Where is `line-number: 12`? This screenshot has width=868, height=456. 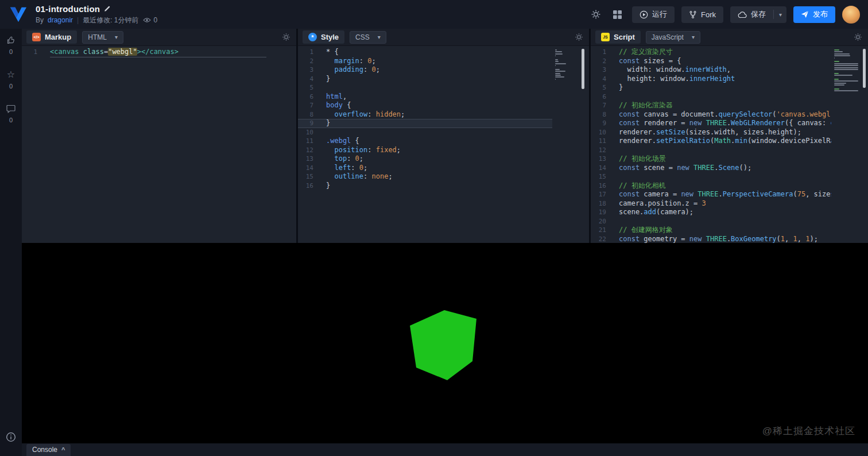 line-number: 12 is located at coordinates (602, 150).